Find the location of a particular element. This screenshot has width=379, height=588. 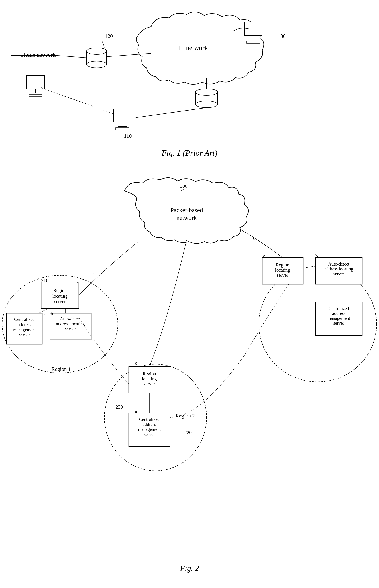

region2-locating-text2: locating is located at coordinates (149, 379).